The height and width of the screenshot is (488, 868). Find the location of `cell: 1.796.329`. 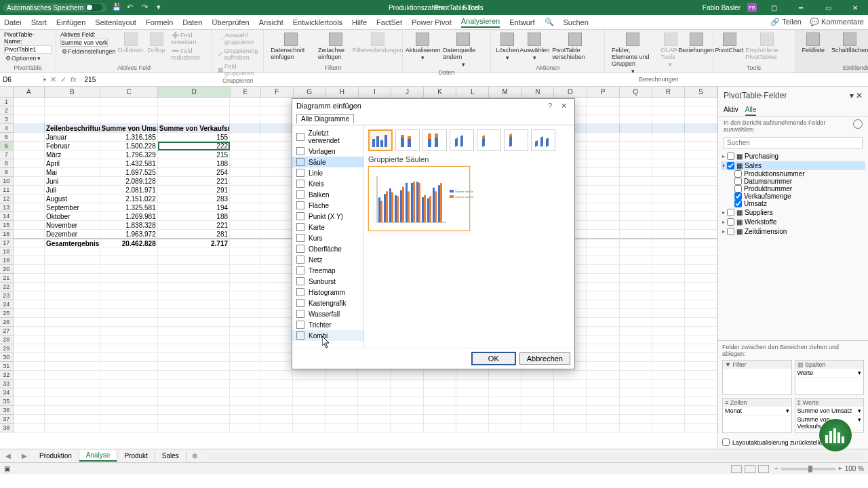

cell: 1.796.329 is located at coordinates (129, 155).